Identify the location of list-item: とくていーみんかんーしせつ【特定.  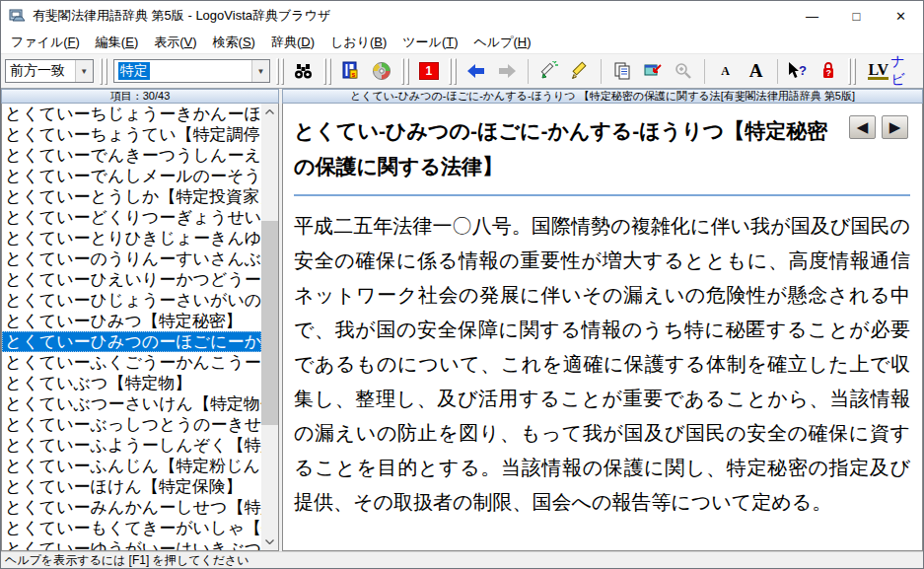
(132, 507).